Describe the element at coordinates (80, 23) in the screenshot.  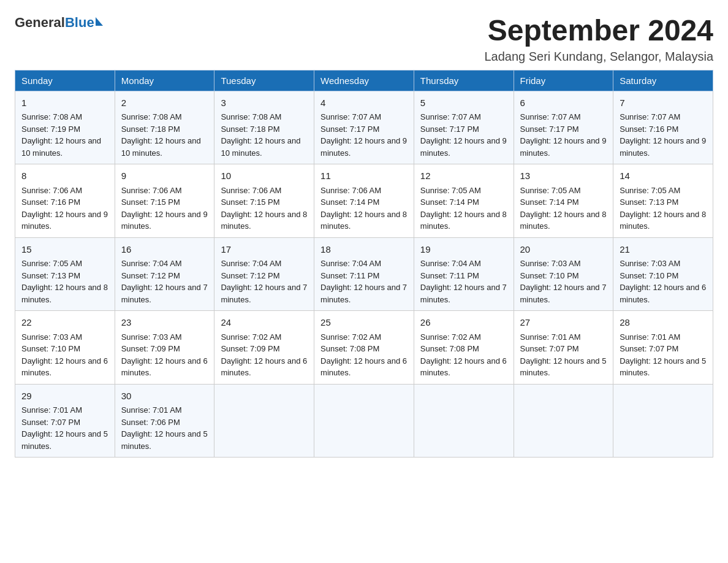
I see `logo-blue-text: Blue` at that location.